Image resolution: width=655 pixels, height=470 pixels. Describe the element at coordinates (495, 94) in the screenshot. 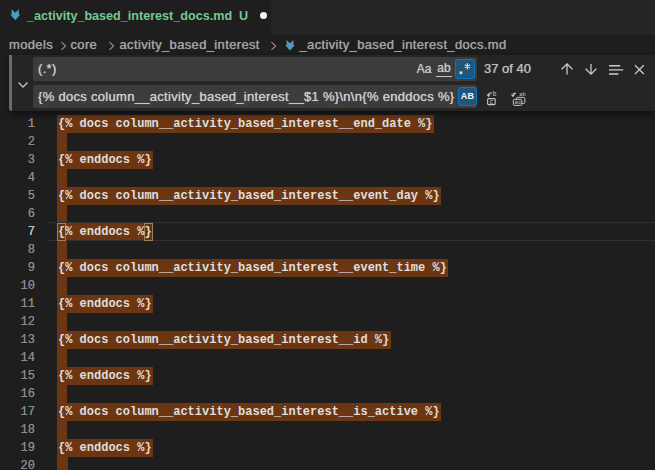

I see `svg-text: b` at that location.